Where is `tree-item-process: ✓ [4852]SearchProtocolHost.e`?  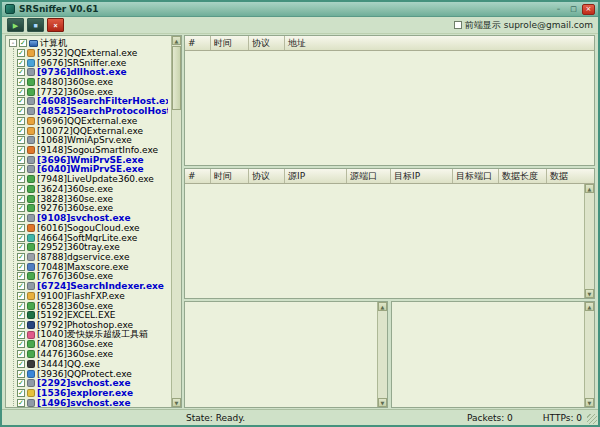
tree-item-process: ✓ [4852]SearchProtocolHost.e is located at coordinates (92, 111).